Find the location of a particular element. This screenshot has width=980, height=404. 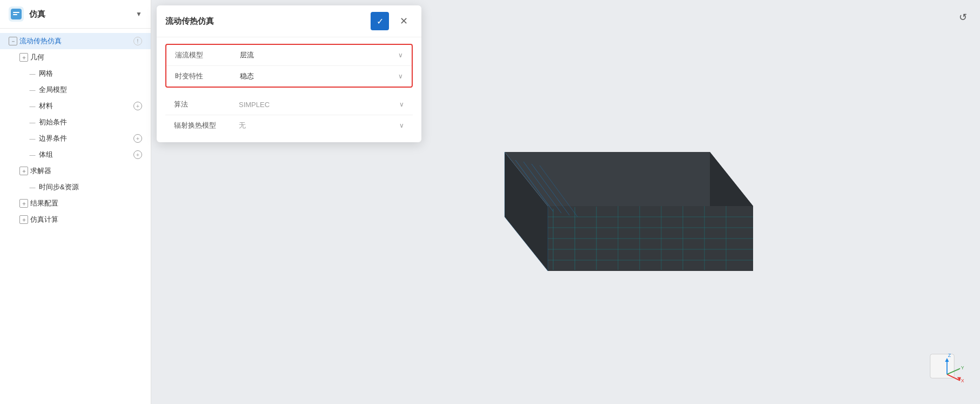

sidebar-item-label: 时间步&资源 is located at coordinates (91, 187).